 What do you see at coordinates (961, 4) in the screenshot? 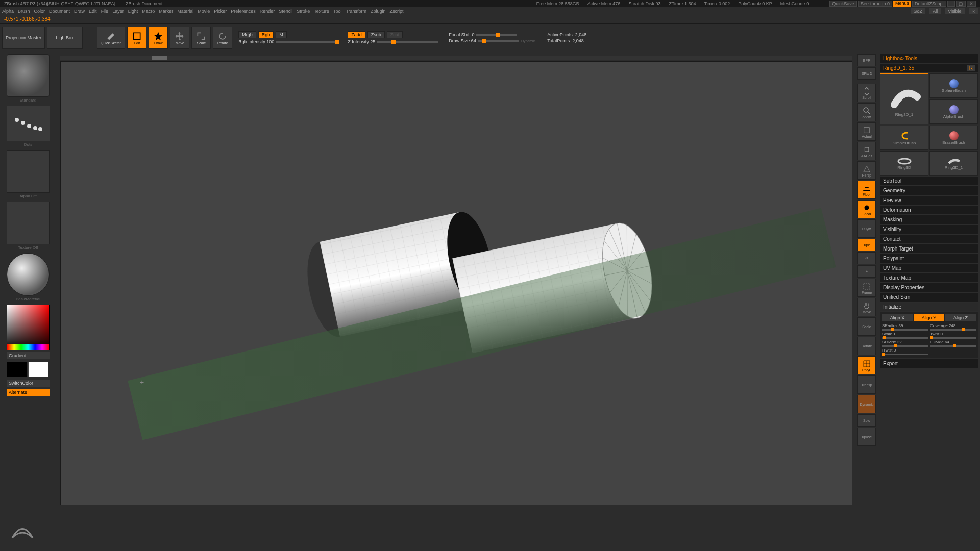
I see `maximize-icon: ▢` at bounding box center [961, 4].